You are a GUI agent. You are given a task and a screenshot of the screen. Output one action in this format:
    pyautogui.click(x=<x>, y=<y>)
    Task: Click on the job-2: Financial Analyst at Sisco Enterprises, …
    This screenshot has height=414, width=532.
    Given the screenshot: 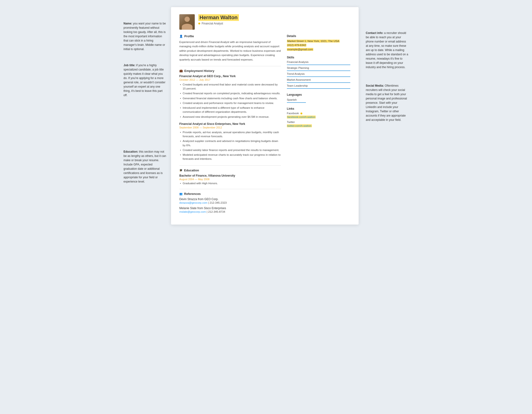 What is the action you would take?
    pyautogui.click(x=230, y=142)
    